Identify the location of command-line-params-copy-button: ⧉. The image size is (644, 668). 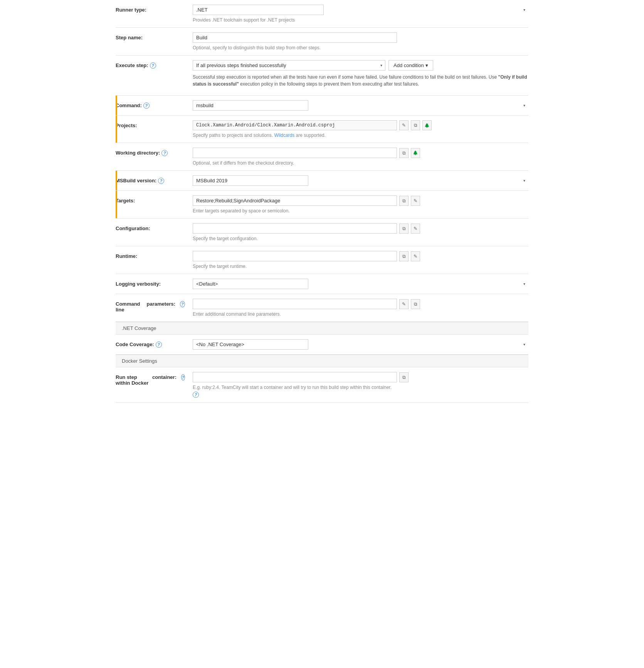
(415, 304).